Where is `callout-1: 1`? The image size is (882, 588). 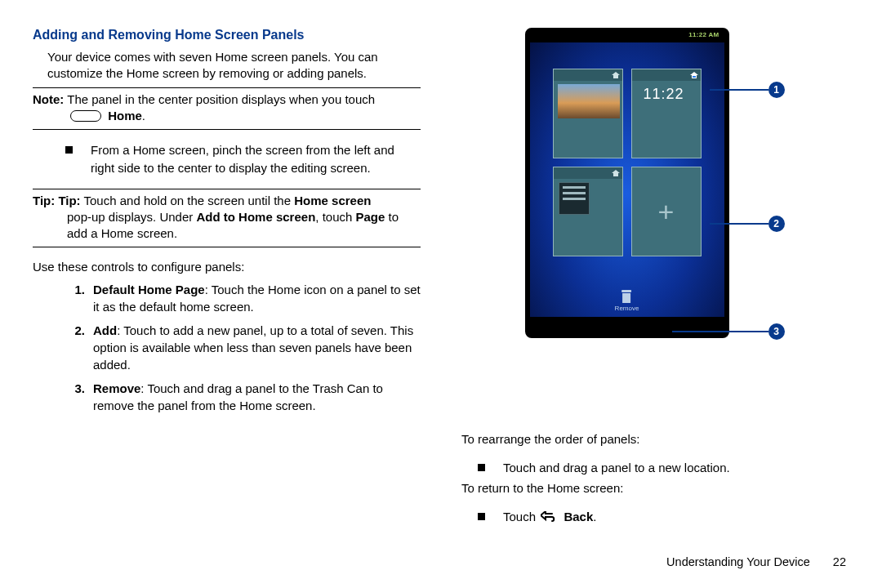 callout-1: 1 is located at coordinates (747, 90).